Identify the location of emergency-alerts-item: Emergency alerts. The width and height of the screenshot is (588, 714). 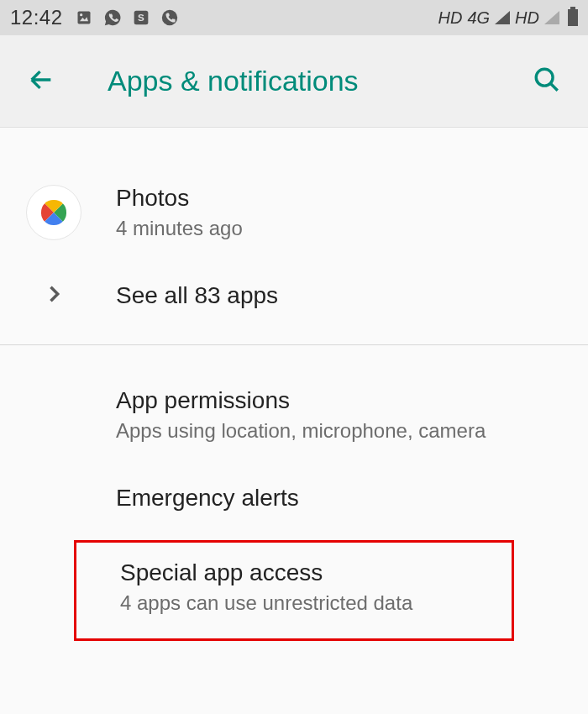
(294, 498).